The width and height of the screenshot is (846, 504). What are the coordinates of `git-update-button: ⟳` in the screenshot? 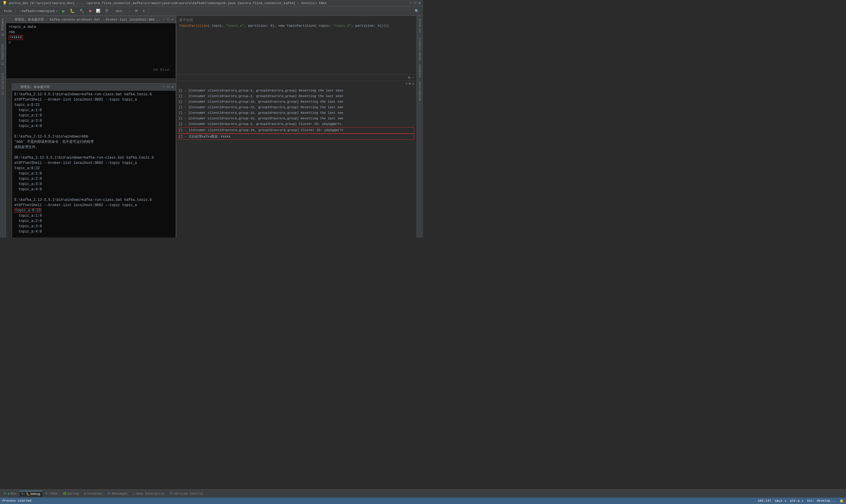 It's located at (137, 11).